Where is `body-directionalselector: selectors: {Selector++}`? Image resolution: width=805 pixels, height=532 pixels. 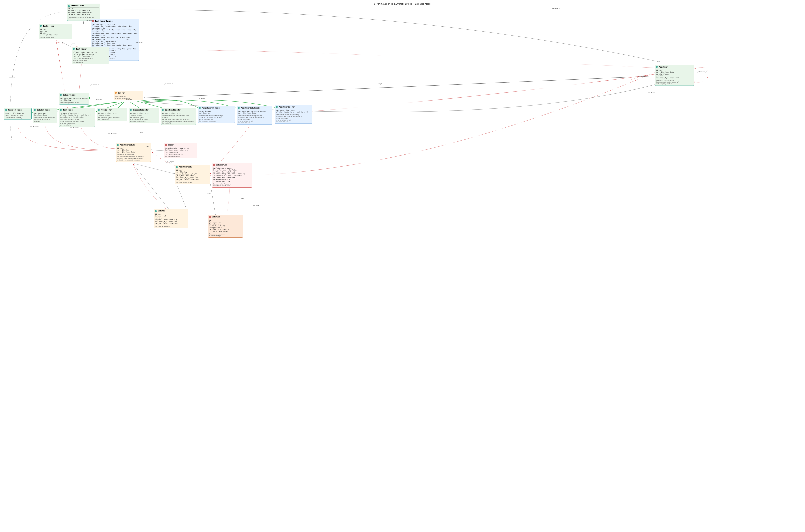 body-directionalselector: selectors: {Selector++} is located at coordinates (179, 113).